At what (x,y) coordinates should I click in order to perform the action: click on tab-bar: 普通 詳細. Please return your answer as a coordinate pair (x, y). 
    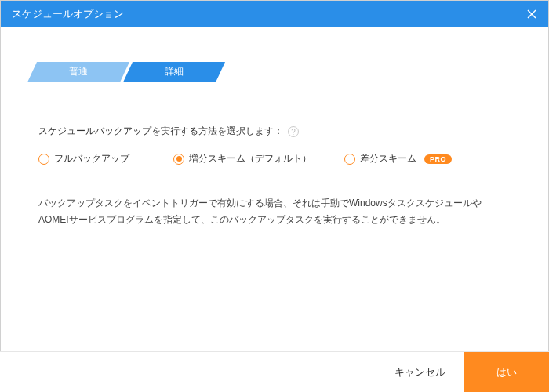
    Looking at the image, I should click on (274, 72).